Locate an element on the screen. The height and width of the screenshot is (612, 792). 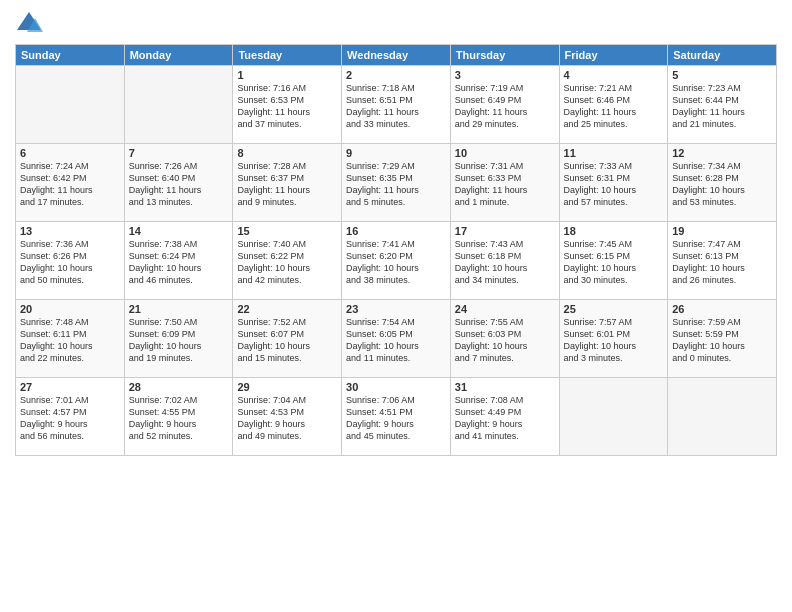
day-number: 13 is located at coordinates (70, 231).